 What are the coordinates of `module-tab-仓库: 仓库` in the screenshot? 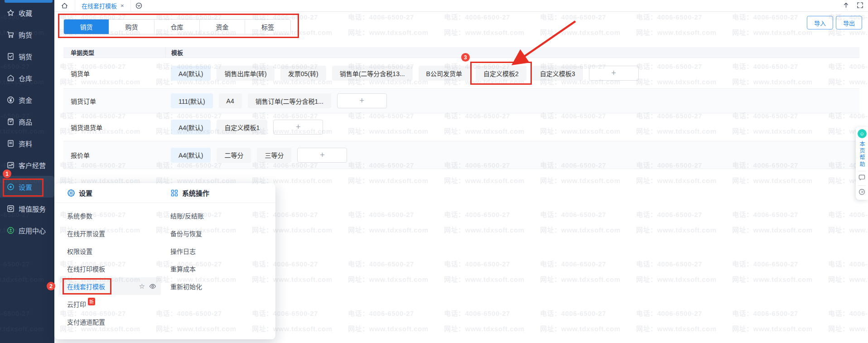 It's located at (177, 27).